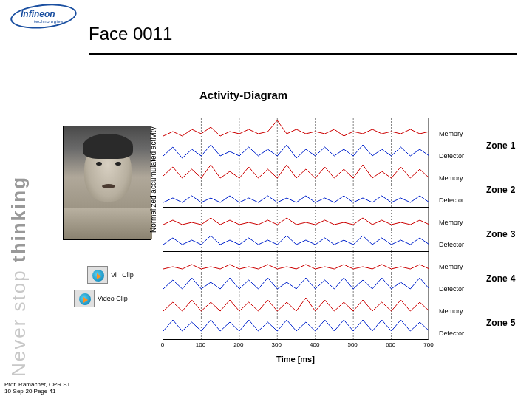 This screenshot has height=399, width=532. Describe the element at coordinates (103, 290) in the screenshot. I see `video-clips: Vi Clip Video Clip` at that location.